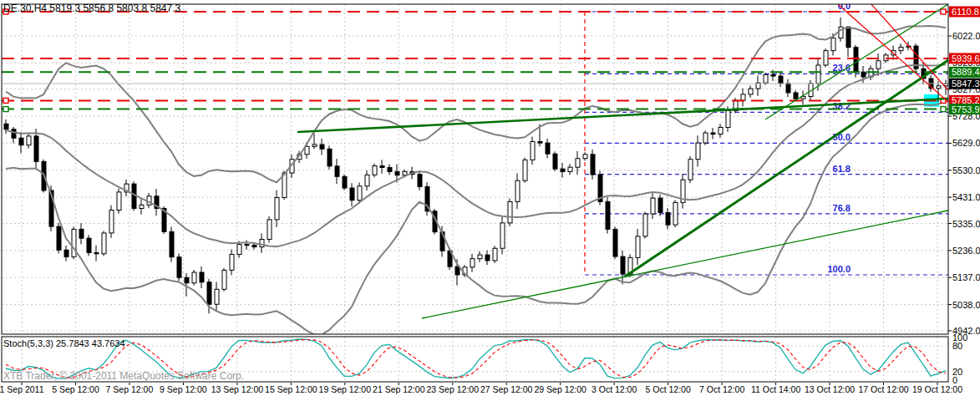  What do you see at coordinates (883, 389) in the screenshot?
I see `time-tick-label: 17 Oct 12:00` at bounding box center [883, 389].